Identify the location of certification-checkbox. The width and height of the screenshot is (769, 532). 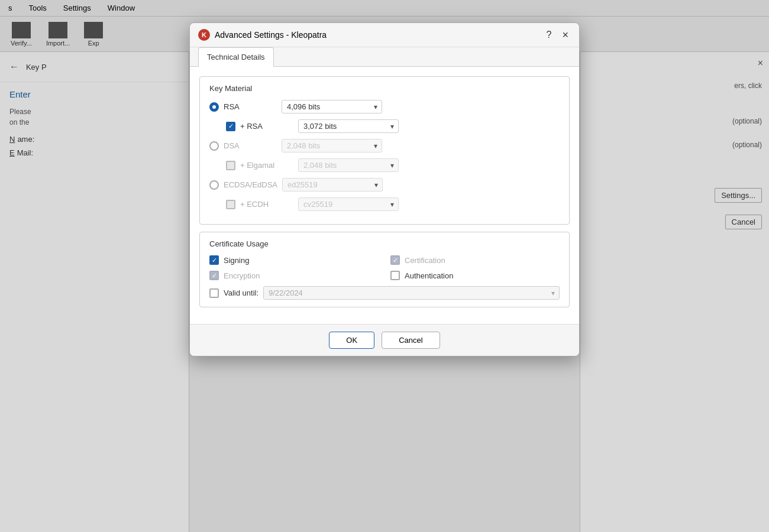
(395, 260).